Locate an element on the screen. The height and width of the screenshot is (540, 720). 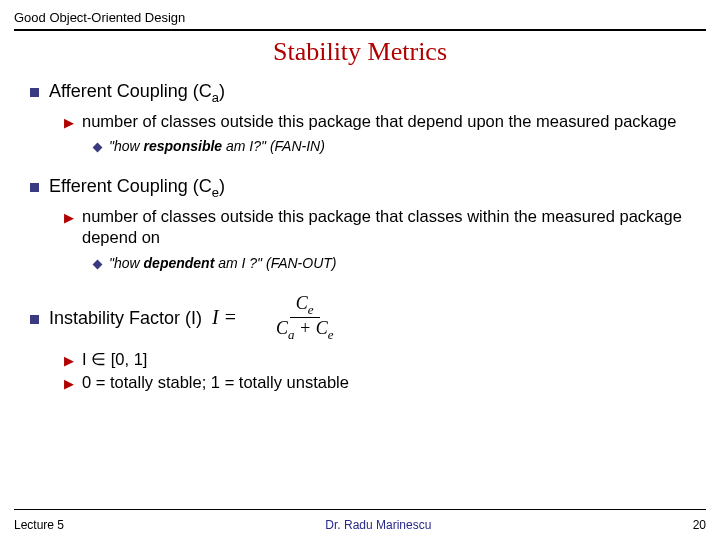
header-rule is located at coordinates (360, 30).